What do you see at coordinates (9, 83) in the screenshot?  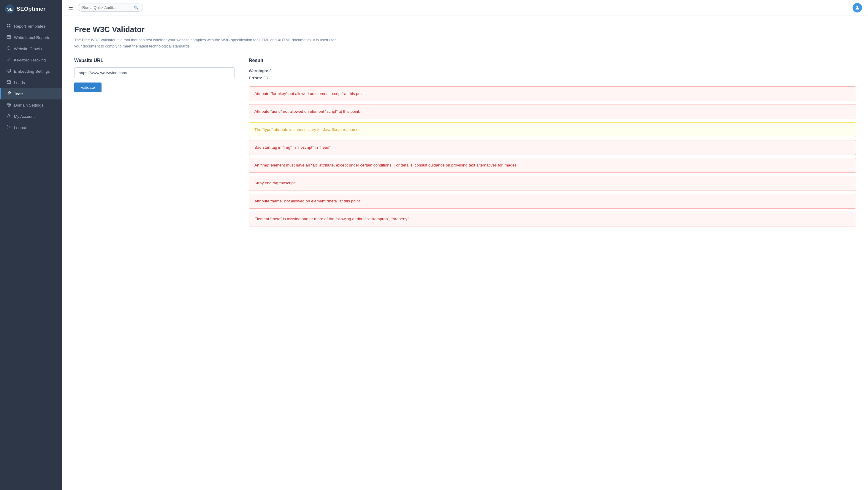 I see `leads-icon` at bounding box center [9, 83].